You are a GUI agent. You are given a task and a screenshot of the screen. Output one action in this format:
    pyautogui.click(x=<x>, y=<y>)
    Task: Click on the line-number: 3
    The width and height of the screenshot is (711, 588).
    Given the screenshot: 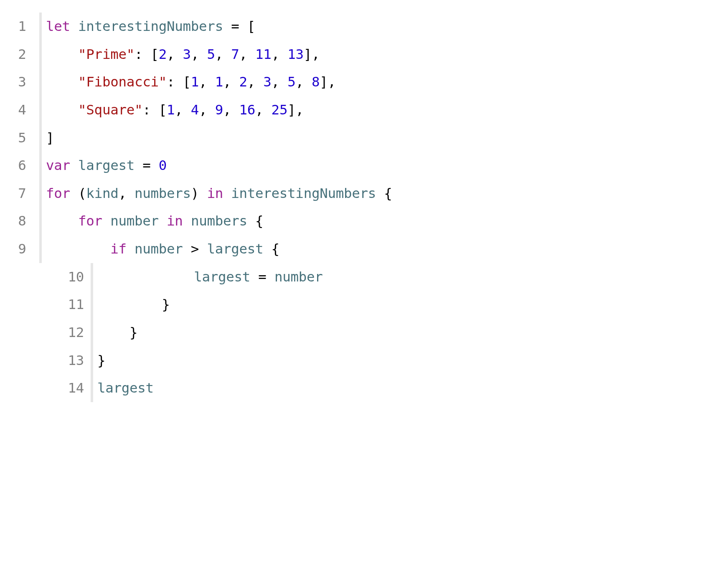 What is the action you would take?
    pyautogui.click(x=22, y=82)
    